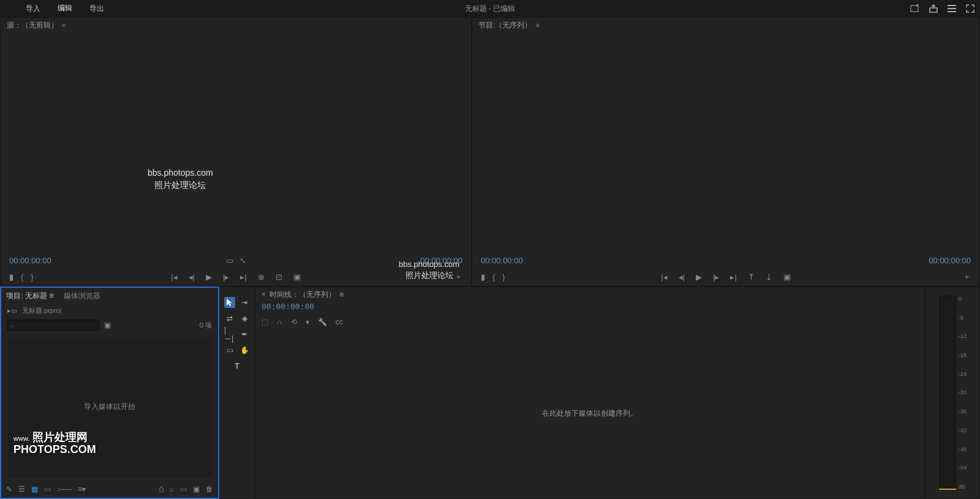 The height and width of the screenshot is (499, 980). I want to click on resolution-icon: ⤡, so click(243, 261).